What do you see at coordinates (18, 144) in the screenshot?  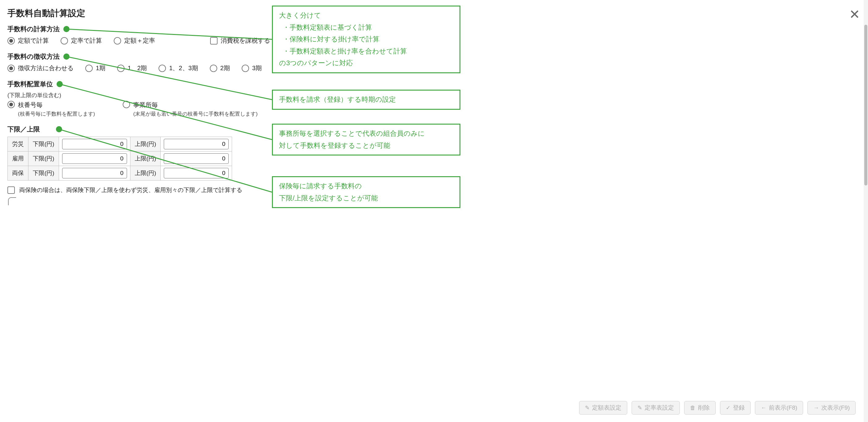 I see `row-name: 労災` at bounding box center [18, 144].